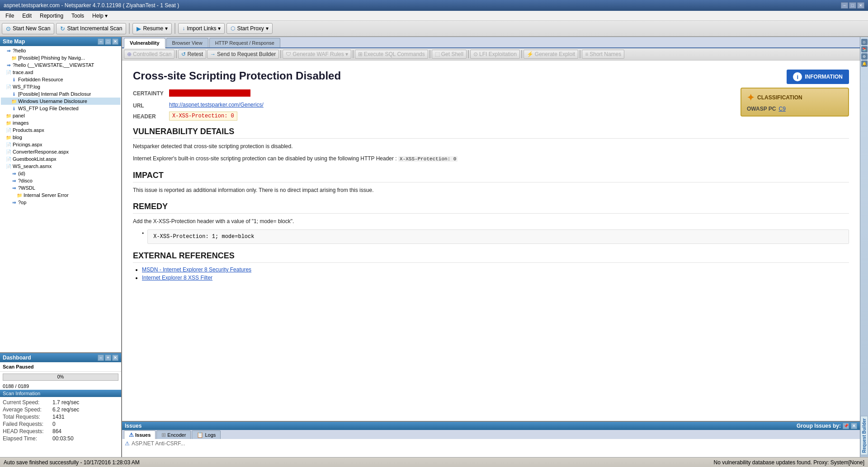  I want to click on shell-icon: ⬚, so click(438, 54).